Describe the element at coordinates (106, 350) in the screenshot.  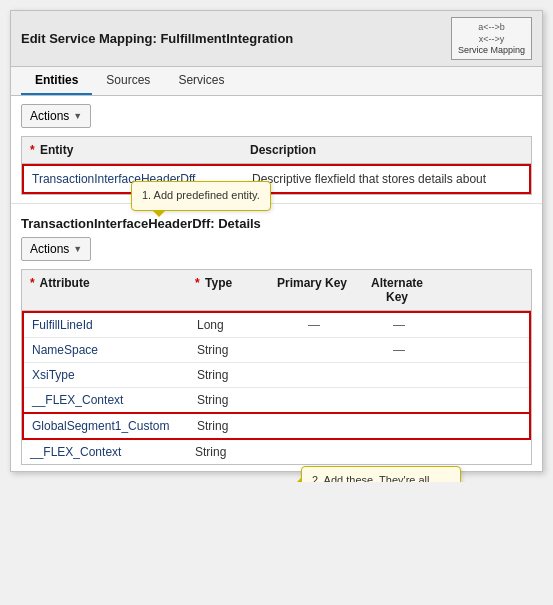
I see `attr-namespace: NameSpace` at that location.